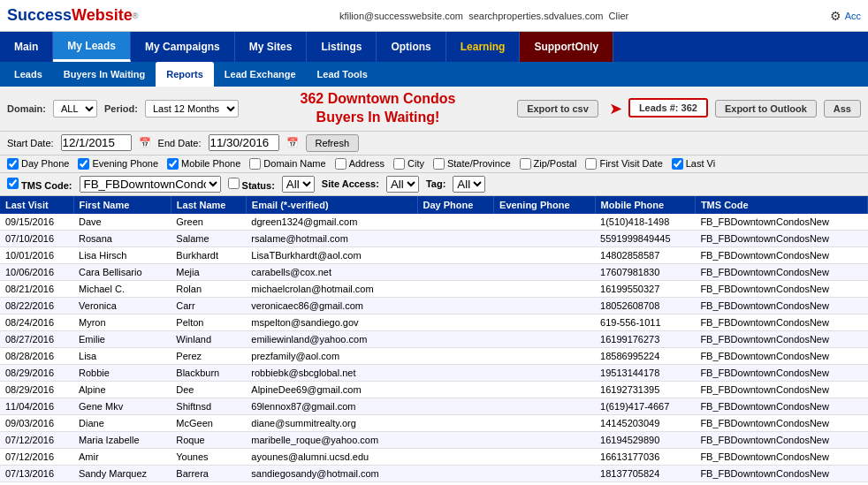 This screenshot has width=868, height=485. Describe the element at coordinates (331, 474) in the screenshot. I see `cell-email: sandiegosandy@hotmail.com` at that location.